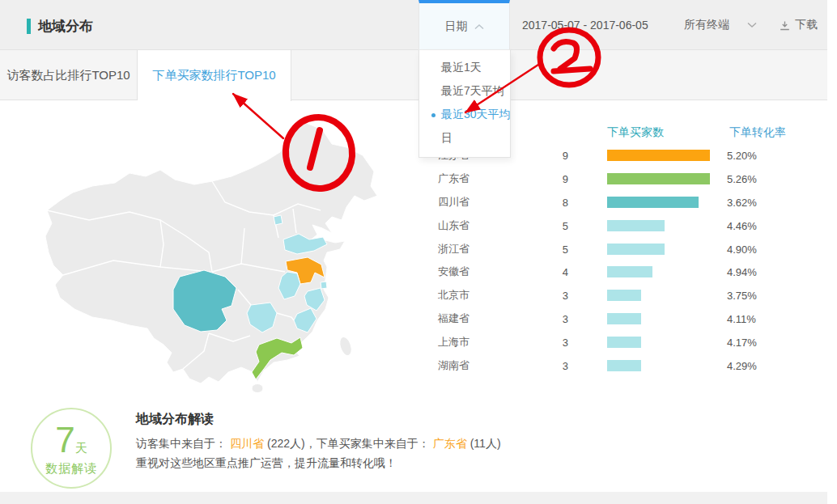 The height and width of the screenshot is (504, 837). What do you see at coordinates (414, 180) in the screenshot?
I see `chart-row: 广东省95.26%` at bounding box center [414, 180].